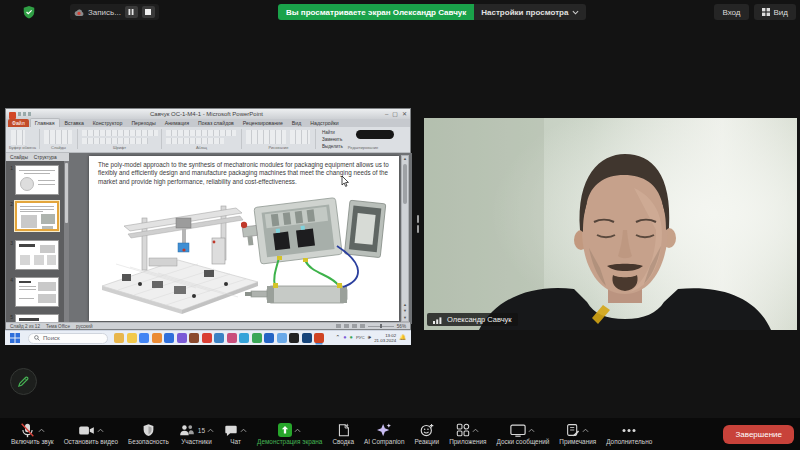  Describe the element at coordinates (468, 434) in the screenshot. I see `apps-button: Приложения` at that location.